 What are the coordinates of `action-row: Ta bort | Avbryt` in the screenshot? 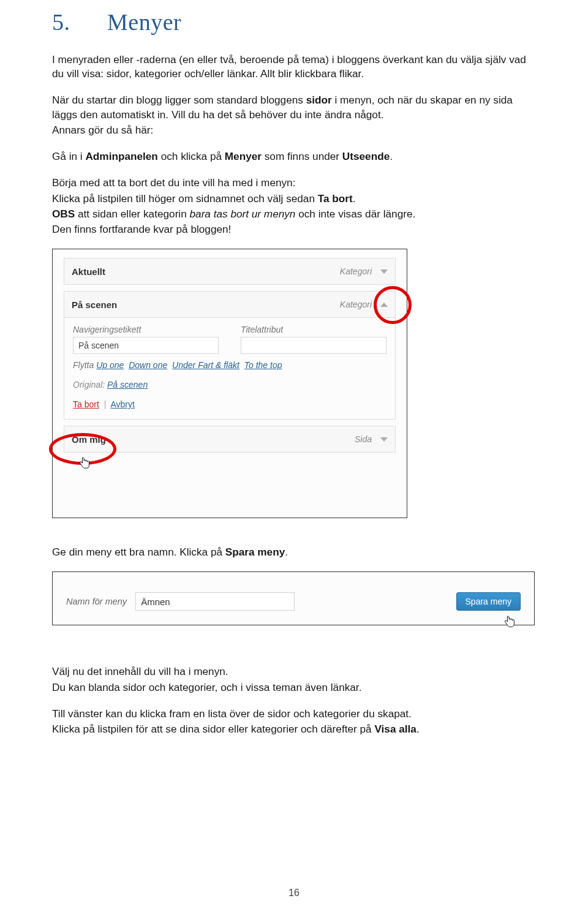 It's located at (230, 404).